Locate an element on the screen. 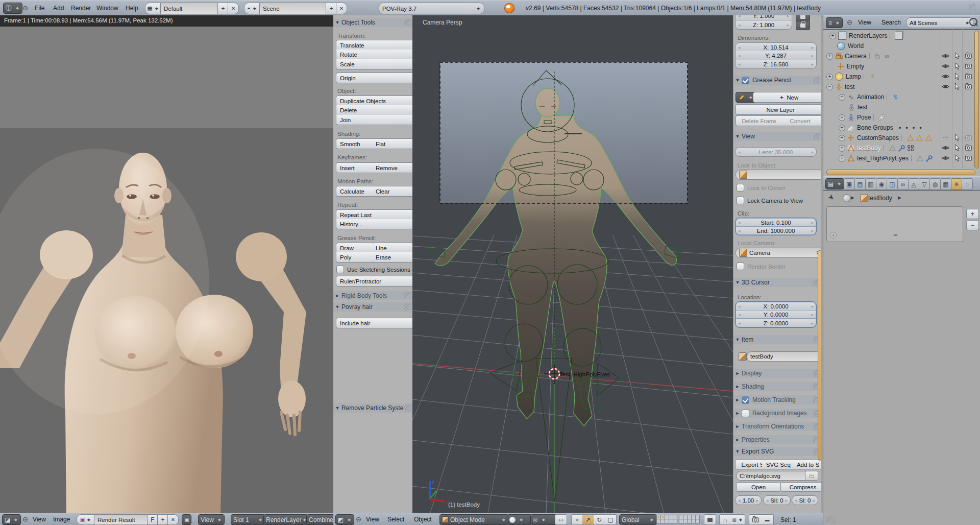 The height and width of the screenshot is (525, 980). panel-properties: ►Properties is located at coordinates (777, 440).